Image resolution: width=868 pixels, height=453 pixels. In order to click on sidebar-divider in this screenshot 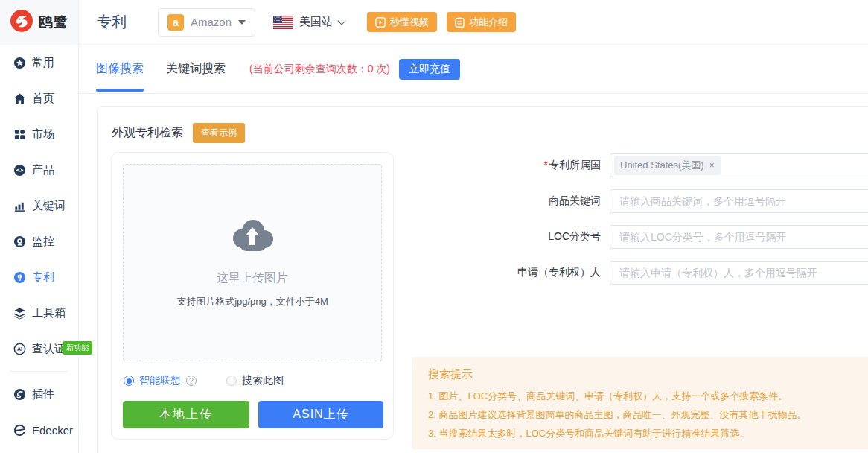, I will do `click(39, 371)`.